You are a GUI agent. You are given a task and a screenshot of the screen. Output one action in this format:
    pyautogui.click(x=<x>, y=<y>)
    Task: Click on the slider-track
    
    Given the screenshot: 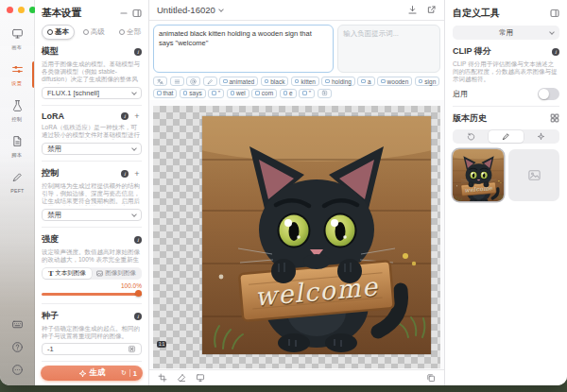 What is the action you would take?
    pyautogui.click(x=92, y=295)
    